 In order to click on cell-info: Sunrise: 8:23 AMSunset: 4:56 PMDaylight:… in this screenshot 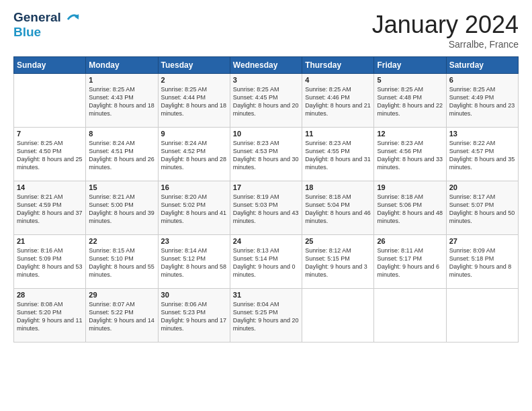, I will do `click(410, 155)`.